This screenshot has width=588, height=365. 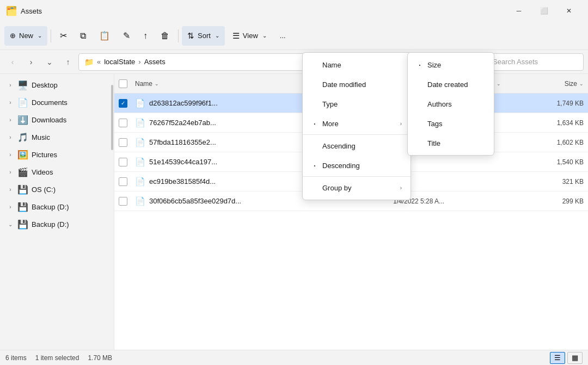 What do you see at coordinates (57, 212) in the screenshot?
I see `sidebar: › 🖥️ Desktop › 📄 Documents › ⬇️ Download…` at bounding box center [57, 212].